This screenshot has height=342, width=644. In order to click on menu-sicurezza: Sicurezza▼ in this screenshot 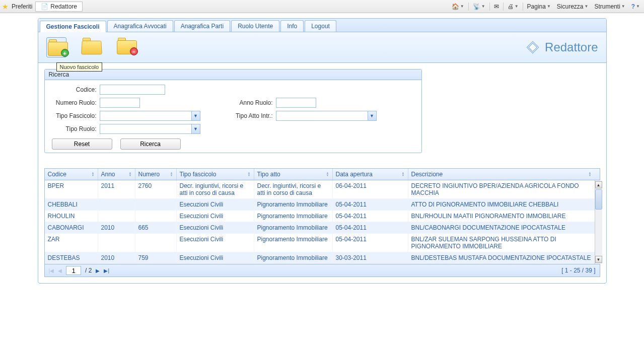, I will do `click(573, 7)`.